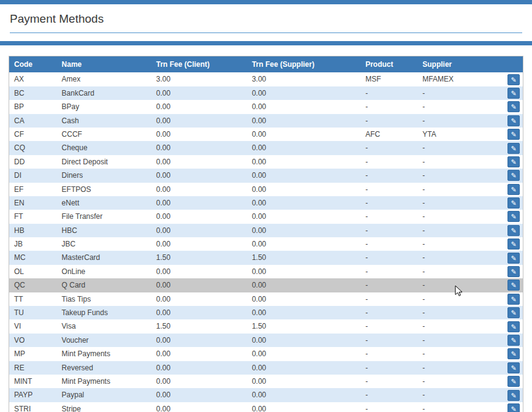  I want to click on cell-name: Paypal, so click(104, 395).